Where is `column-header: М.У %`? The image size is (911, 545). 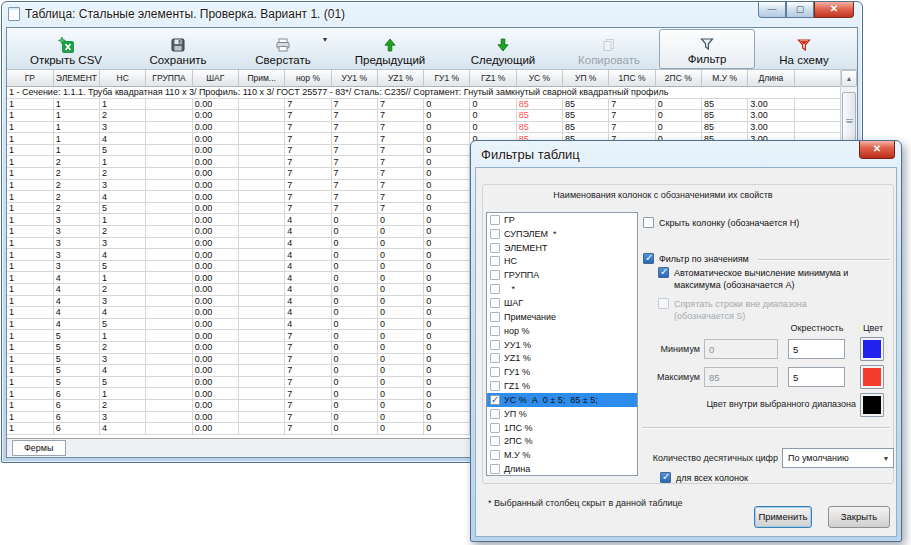 column-header: М.У % is located at coordinates (724, 78).